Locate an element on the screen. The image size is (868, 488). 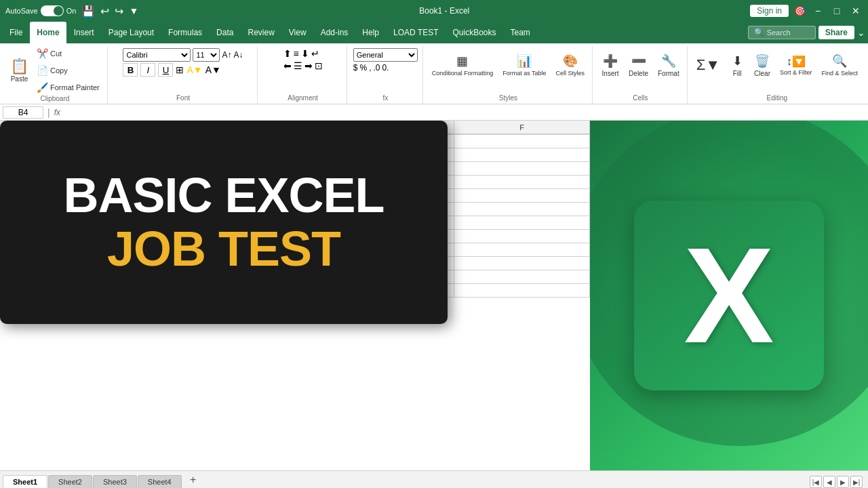
sheet-tab-sheet3: Sheet3 is located at coordinates (115, 481).